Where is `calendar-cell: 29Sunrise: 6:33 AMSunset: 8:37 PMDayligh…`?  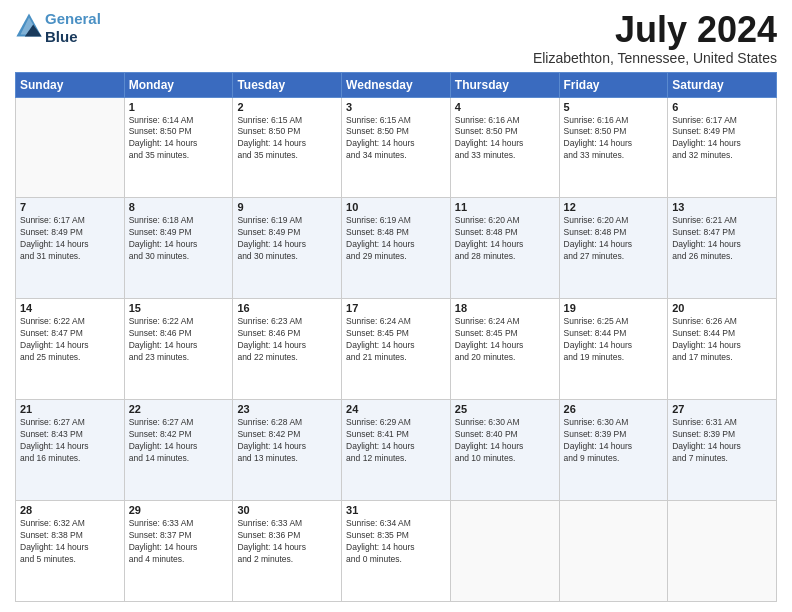
calendar-cell: 29Sunrise: 6:33 AMSunset: 8:37 PMDayligh… is located at coordinates (178, 552).